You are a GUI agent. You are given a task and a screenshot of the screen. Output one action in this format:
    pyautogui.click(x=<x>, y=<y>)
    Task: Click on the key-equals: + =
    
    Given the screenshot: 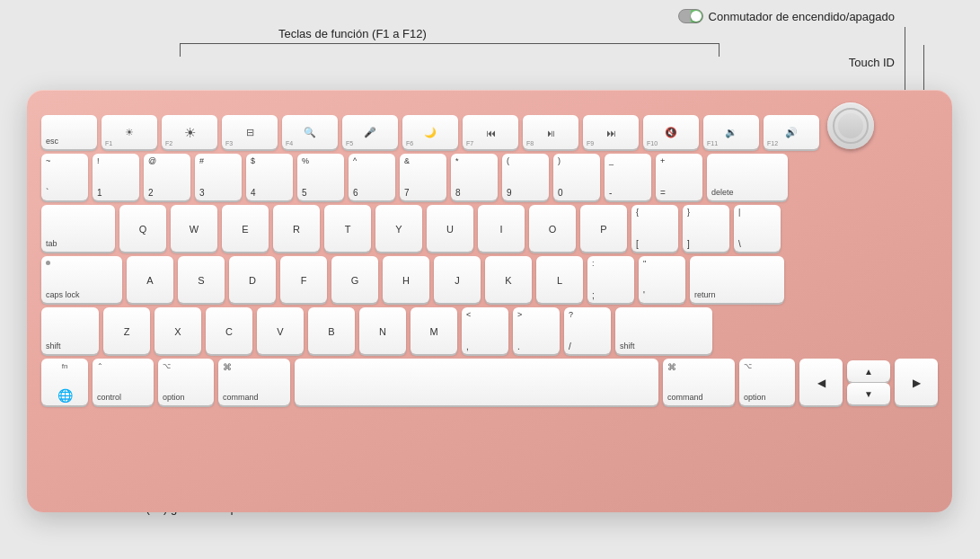 What is the action you would take?
    pyautogui.click(x=679, y=177)
    